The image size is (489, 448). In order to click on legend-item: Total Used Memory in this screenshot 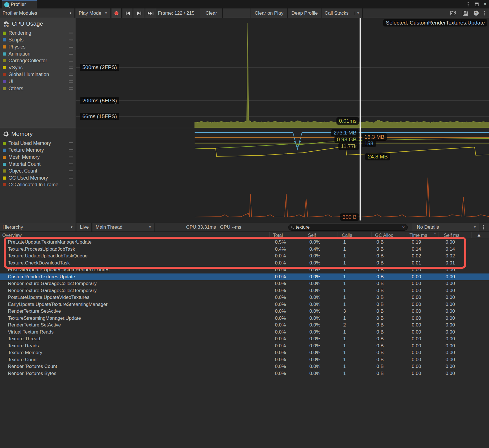, I will do `click(38, 143)`.